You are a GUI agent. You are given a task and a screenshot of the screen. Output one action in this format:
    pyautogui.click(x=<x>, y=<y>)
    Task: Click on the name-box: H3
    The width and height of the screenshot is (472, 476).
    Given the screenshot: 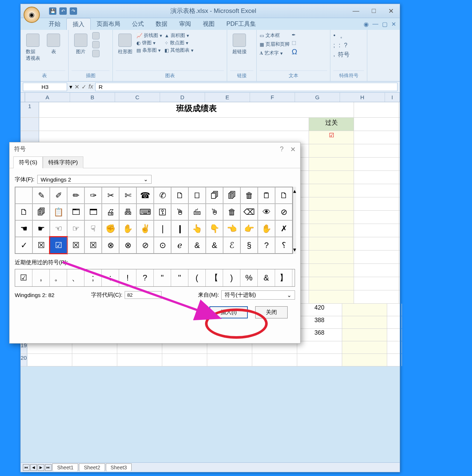 What is the action you would take?
    pyautogui.click(x=45, y=87)
    